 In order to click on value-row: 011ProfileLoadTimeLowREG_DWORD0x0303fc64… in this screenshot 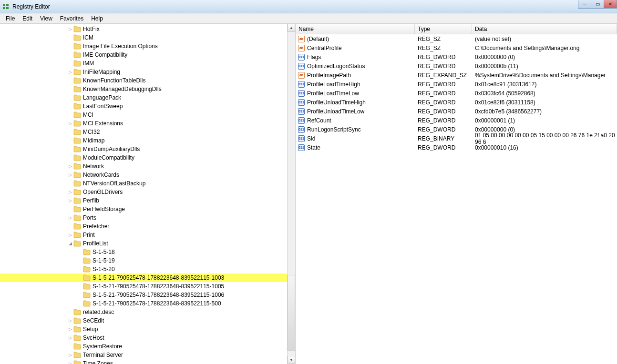, I will do `click(456, 93)`.